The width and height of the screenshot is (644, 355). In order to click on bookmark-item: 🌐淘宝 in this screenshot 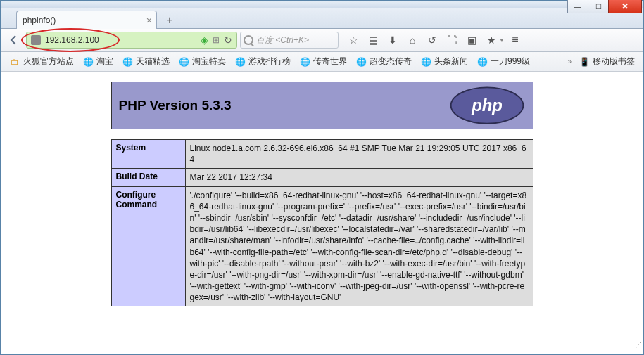, I will do `click(98, 62)`.